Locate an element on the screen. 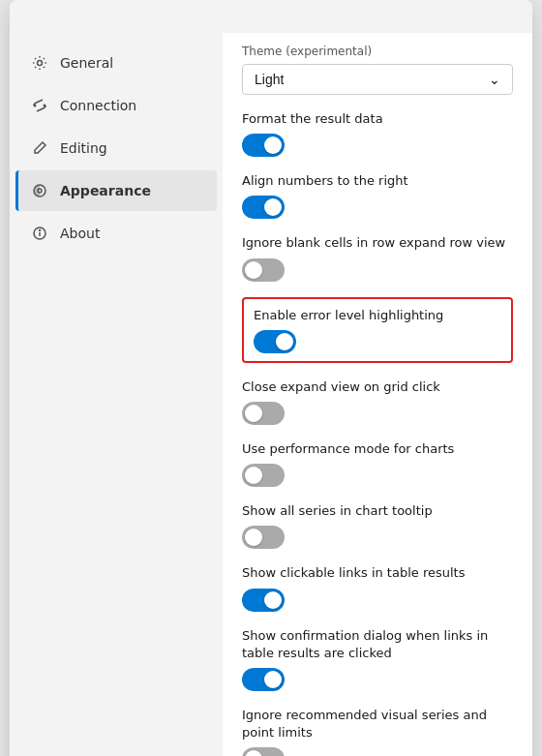 The image size is (542, 756). setting-format-result: Format the result data is located at coordinates (377, 134).